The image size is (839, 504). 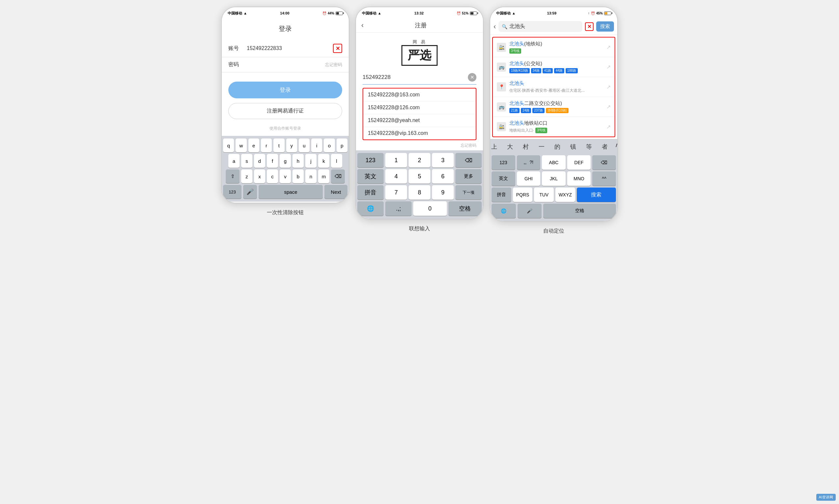 What do you see at coordinates (266, 145) in the screenshot?
I see `key-r: r` at bounding box center [266, 145].